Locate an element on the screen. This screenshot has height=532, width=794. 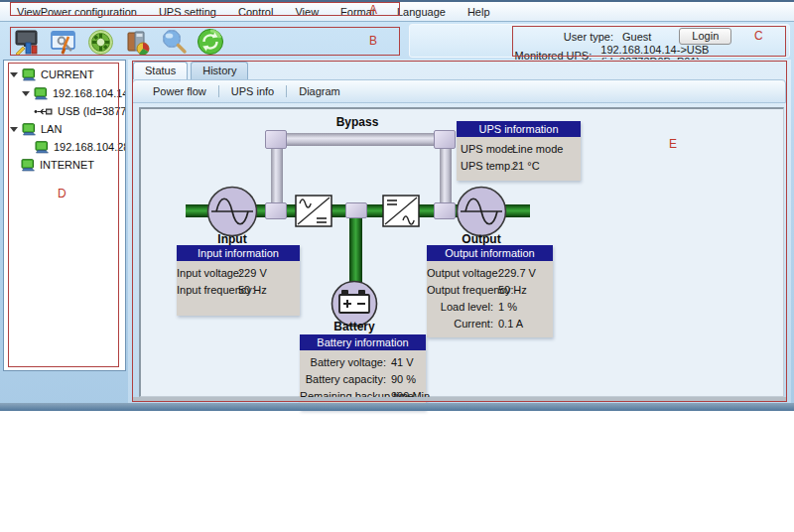
info-label: Output voltage: is located at coordinates (463, 274).